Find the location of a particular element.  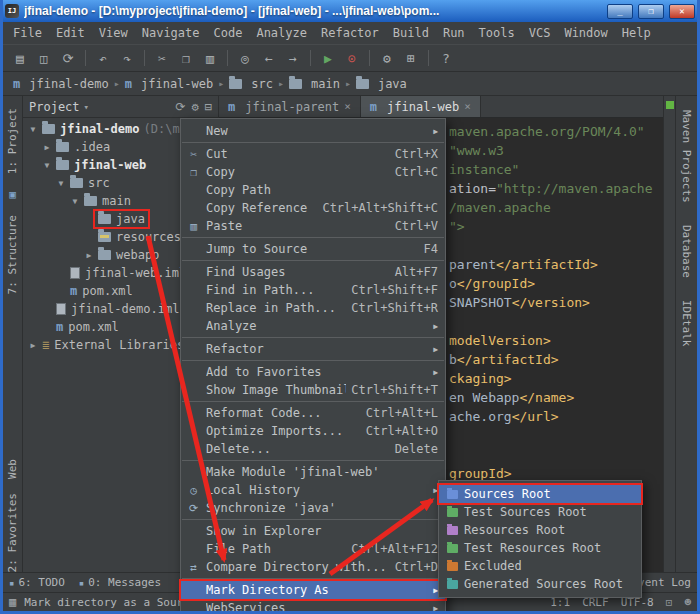

context-menu-item-copy-reference: Copy ReferenceCtrl+Alt+Shift+C is located at coordinates (313, 208).